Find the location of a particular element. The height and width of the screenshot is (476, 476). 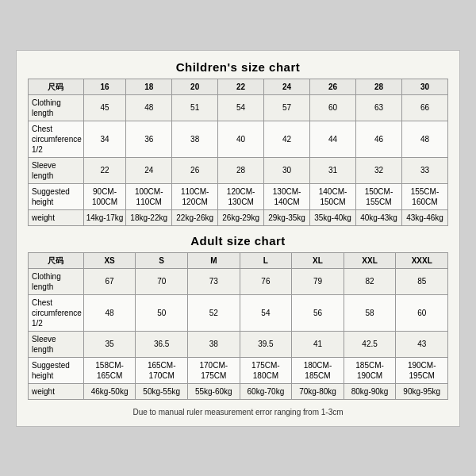

row-label: weight is located at coordinates (56, 391).